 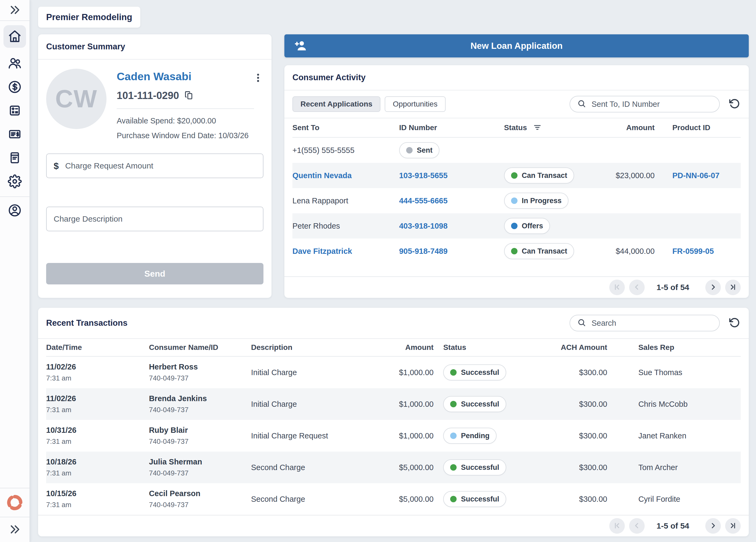 What do you see at coordinates (15, 530) in the screenshot?
I see `sidebar-expand-button` at bounding box center [15, 530].